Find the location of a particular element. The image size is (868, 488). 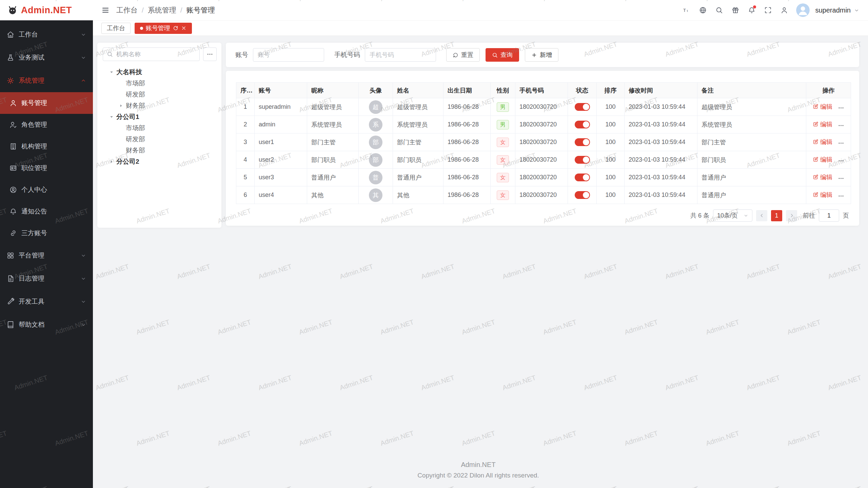

sidebar-subitem-label: 角色管理 is located at coordinates (54, 125).